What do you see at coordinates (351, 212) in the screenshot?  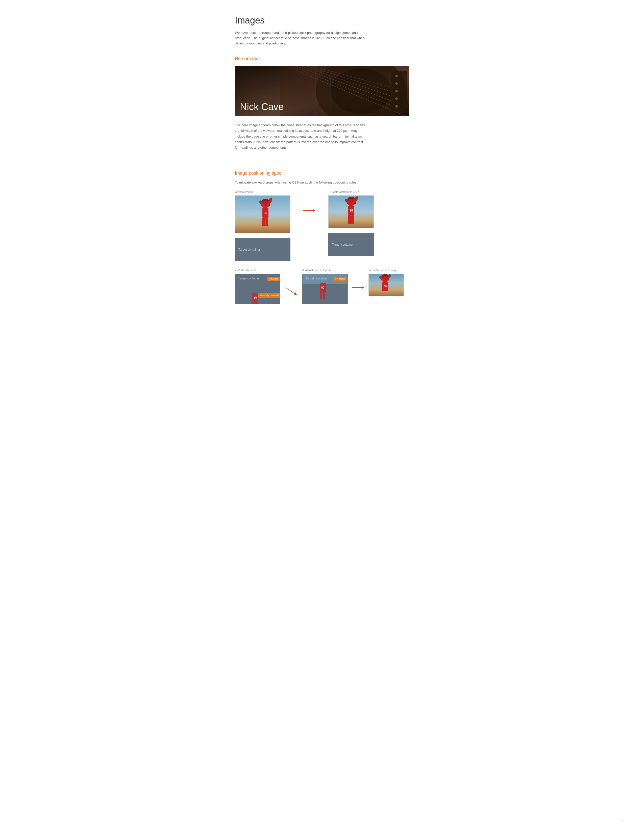 I see `step1-football-image: 80` at bounding box center [351, 212].